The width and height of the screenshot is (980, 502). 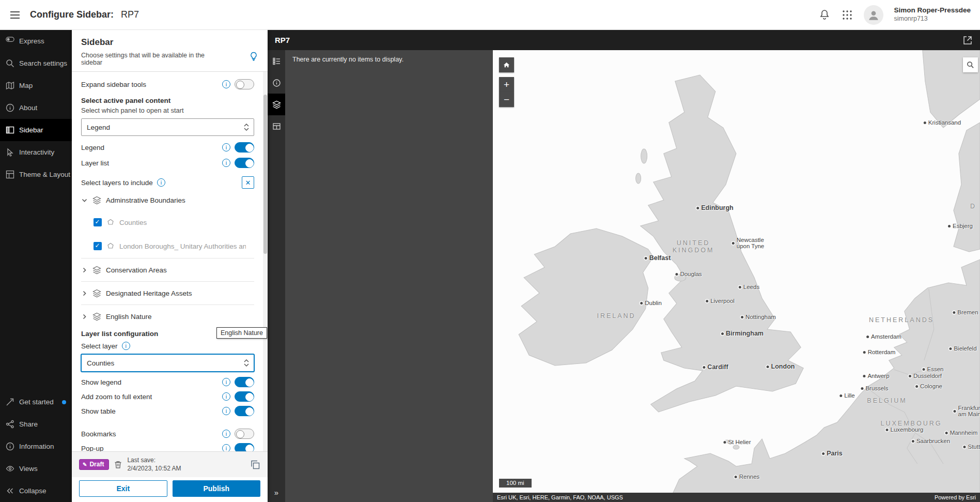 I want to click on map-country-label: LUXEMBOURG, so click(x=911, y=423).